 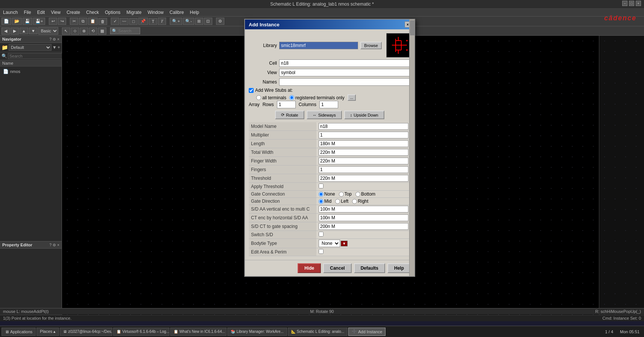 I want to click on paste-btn: 📋, so click(x=93, y=21).